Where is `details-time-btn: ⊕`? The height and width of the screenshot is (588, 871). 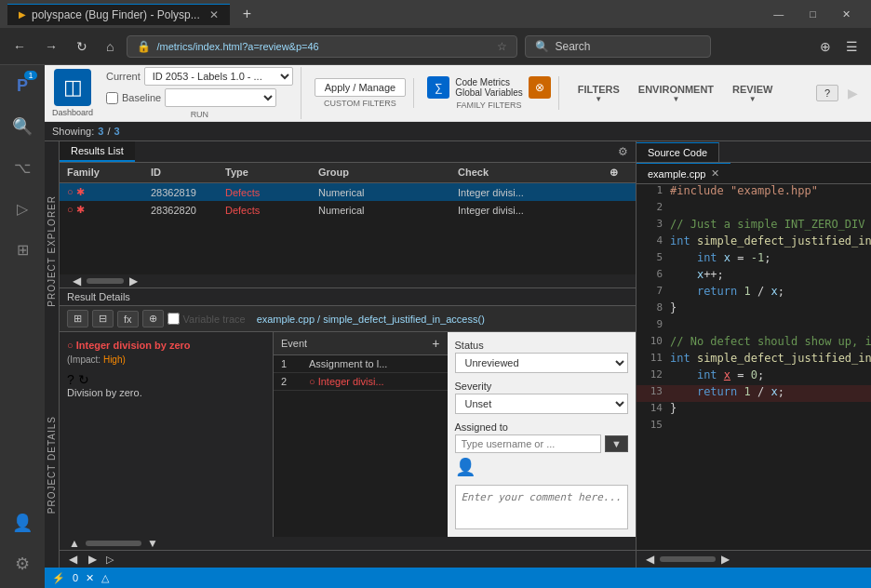
details-time-btn: ⊕ is located at coordinates (153, 318).